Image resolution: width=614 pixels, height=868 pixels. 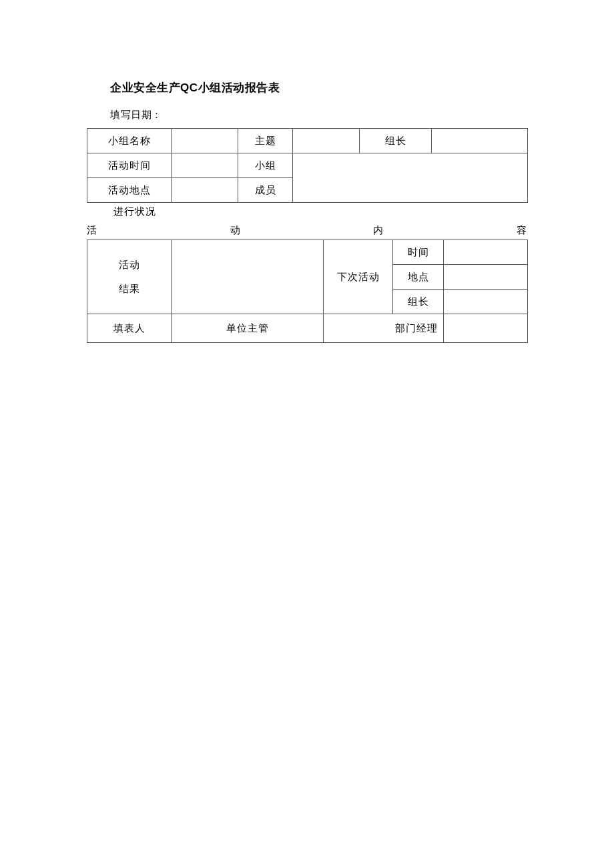 I want to click on value-activity-time, so click(x=205, y=165).